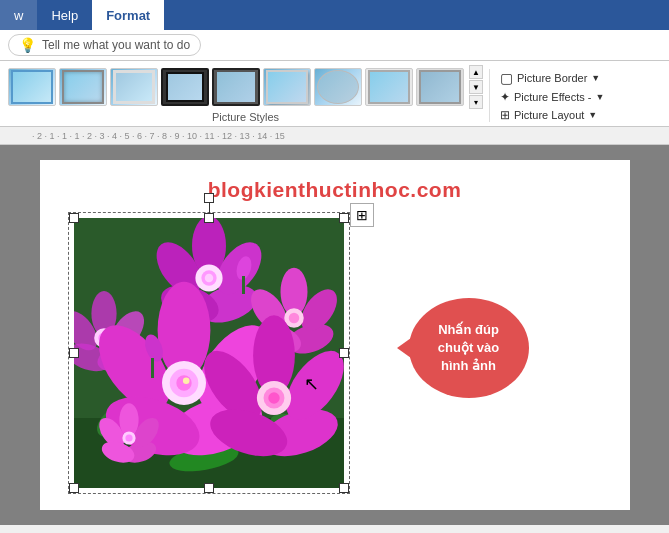 The image size is (669, 533). What do you see at coordinates (552, 78) in the screenshot?
I see `picture-border-button: ▢ Picture Border ▼` at bounding box center [552, 78].